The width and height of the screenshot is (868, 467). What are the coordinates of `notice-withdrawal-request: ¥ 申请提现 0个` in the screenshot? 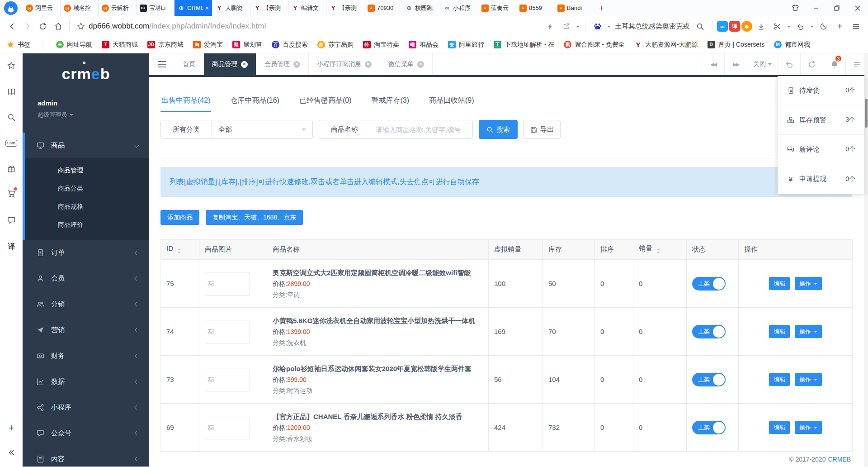 It's located at (821, 179).